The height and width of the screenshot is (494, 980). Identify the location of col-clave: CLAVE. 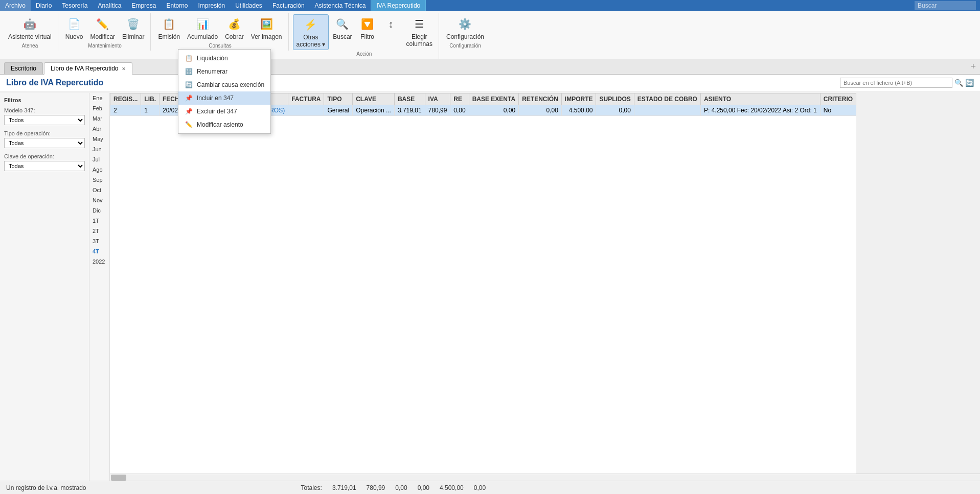
(374, 99).